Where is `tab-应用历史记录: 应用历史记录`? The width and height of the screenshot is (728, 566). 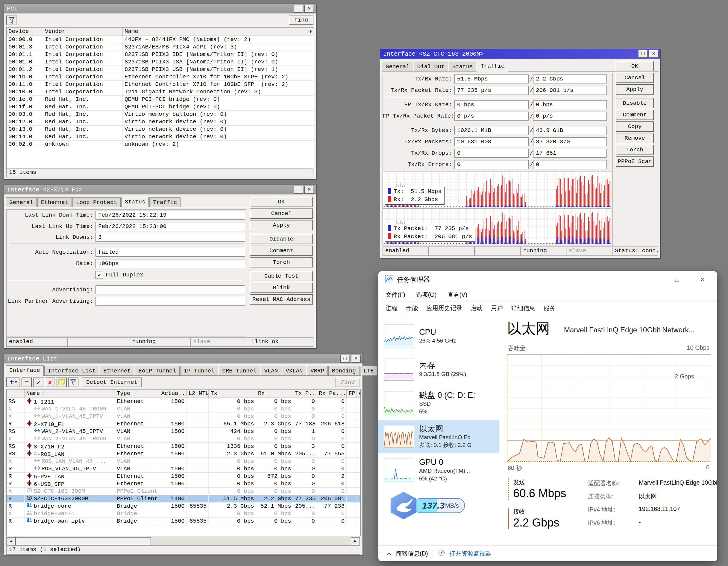 tab-应用历史记录: 应用历史记录 is located at coordinates (444, 308).